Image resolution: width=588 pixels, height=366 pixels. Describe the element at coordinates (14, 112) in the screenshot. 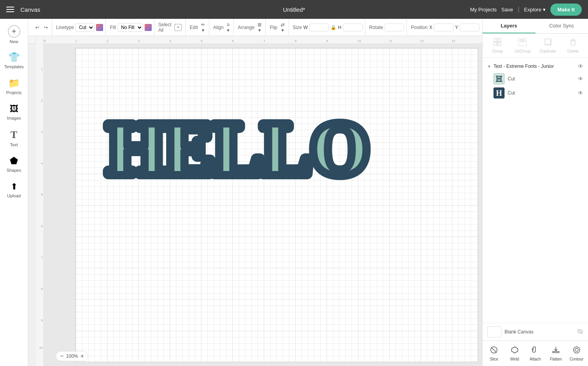

I see `sidebar-item-images: 🖼 Images` at that location.